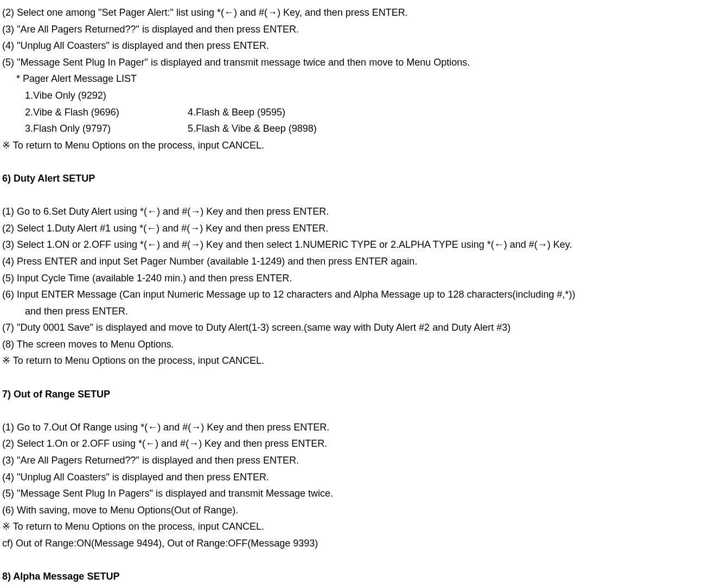  What do you see at coordinates (364, 477) in the screenshot?
I see `step-7-4: (4) "Unplug All Coasters" is displayed a…` at bounding box center [364, 477].